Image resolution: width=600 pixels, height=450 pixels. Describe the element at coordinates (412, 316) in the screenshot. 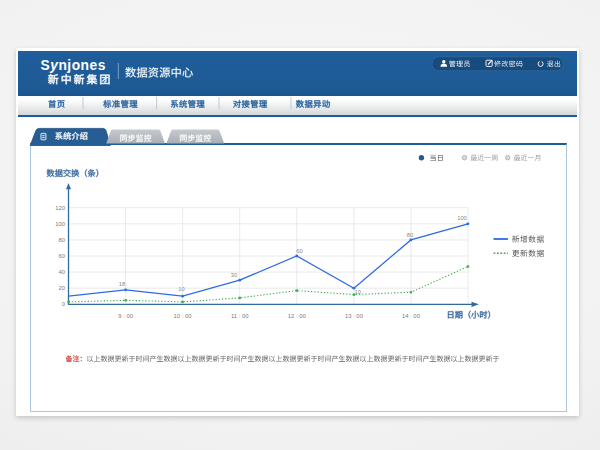

I see `svg-text: 14 : 00` at that location.